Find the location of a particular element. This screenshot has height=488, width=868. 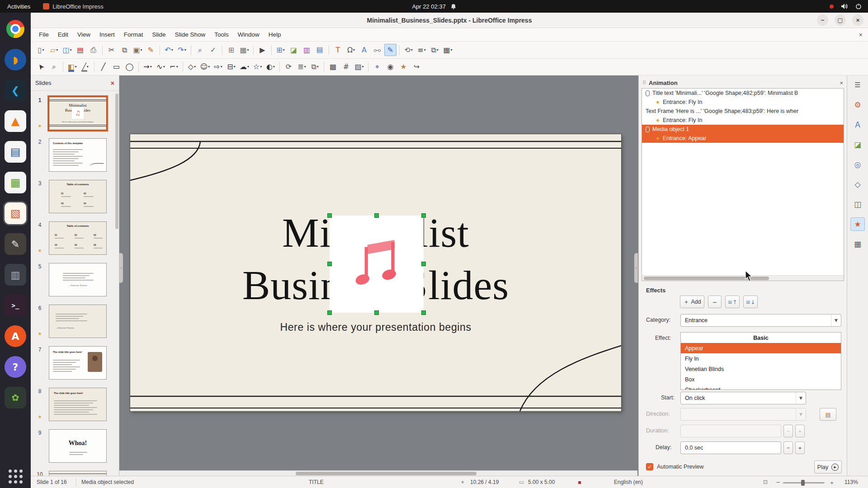

slide-thumbnail-1: MinimalistBusiness Slides♫Here is where … is located at coordinates (78, 113).